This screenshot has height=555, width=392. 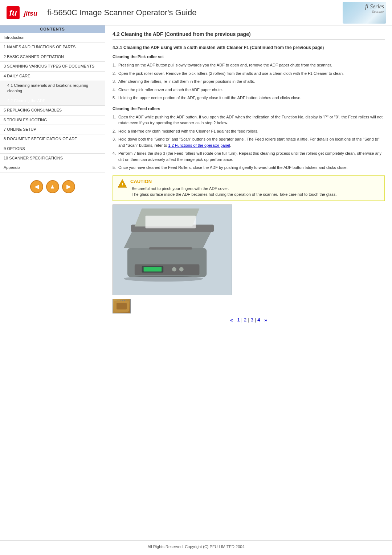 I want to click on pagination-page-3: 3, so click(x=252, y=320).